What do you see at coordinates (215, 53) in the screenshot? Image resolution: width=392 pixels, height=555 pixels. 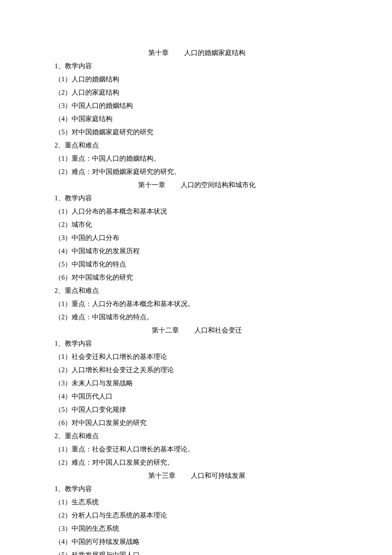 I see `chapter-name: 人口的婚姻家庭结构` at bounding box center [215, 53].